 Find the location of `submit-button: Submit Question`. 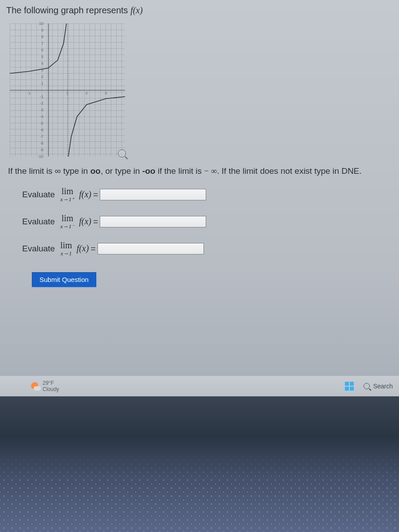

submit-button: Submit Question is located at coordinates (64, 279).